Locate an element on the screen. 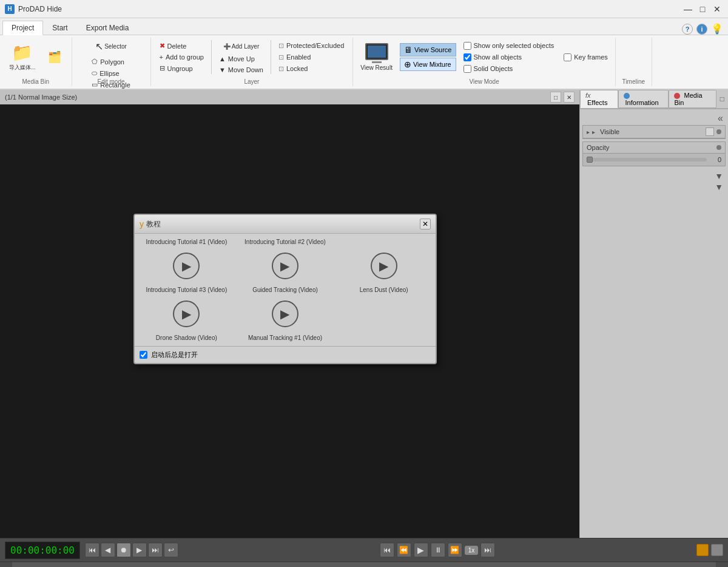  speed-badge: 1x is located at coordinates (472, 550).